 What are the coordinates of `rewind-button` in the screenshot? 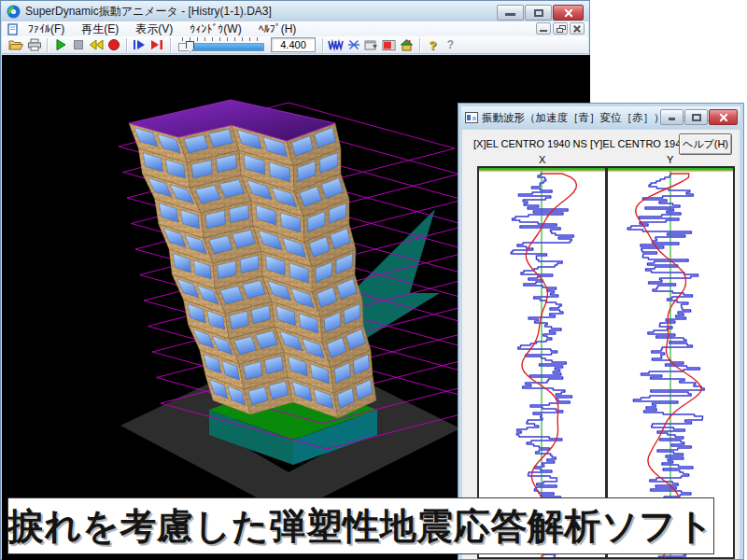 It's located at (95, 45).